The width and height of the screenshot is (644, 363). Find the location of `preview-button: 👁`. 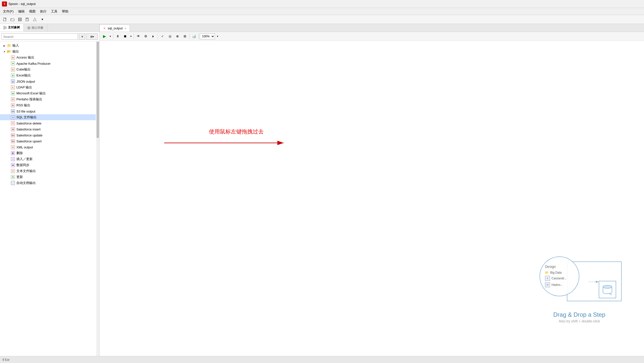

preview-button: 👁 is located at coordinates (138, 36).